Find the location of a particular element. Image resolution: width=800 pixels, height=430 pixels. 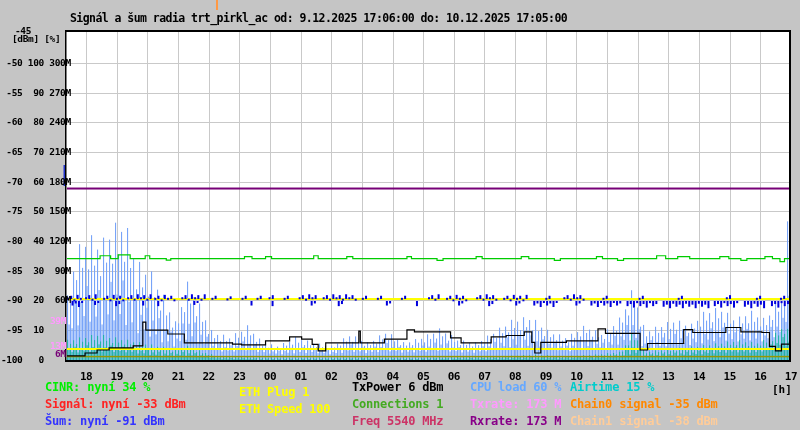

x-axis-hour-label: 15 is located at coordinates (730, 376).